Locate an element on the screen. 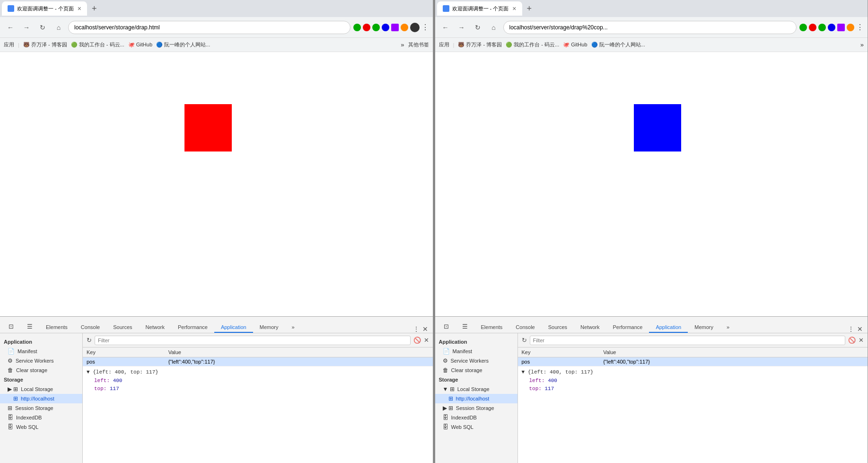 This screenshot has height=463, width=868. bm-more-2: » is located at coordinates (862, 45).